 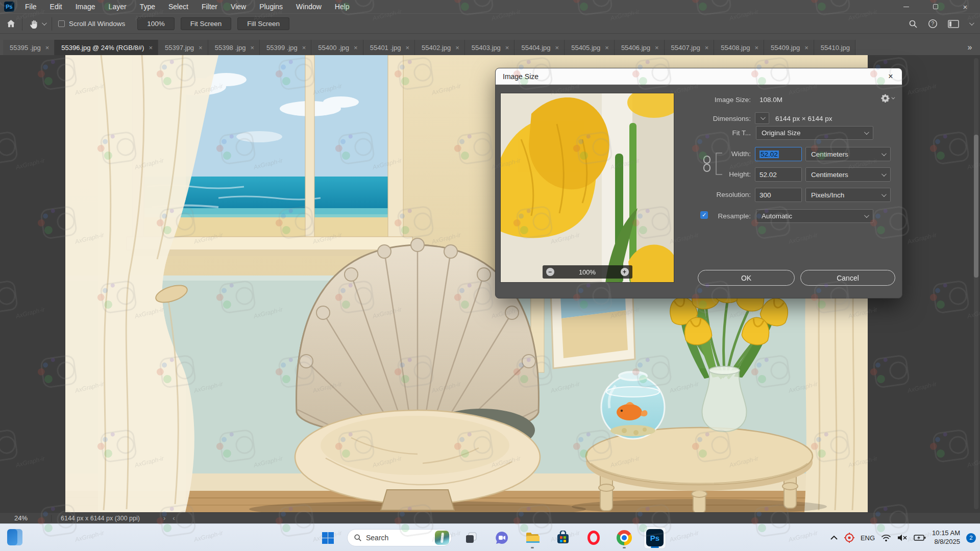 What do you see at coordinates (971, 538) in the screenshot?
I see `notification-badge: 2` at bounding box center [971, 538].